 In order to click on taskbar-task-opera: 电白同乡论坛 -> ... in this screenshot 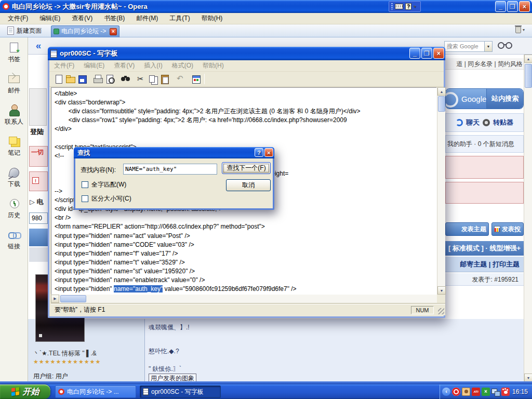, I will do `click(96, 392)`.